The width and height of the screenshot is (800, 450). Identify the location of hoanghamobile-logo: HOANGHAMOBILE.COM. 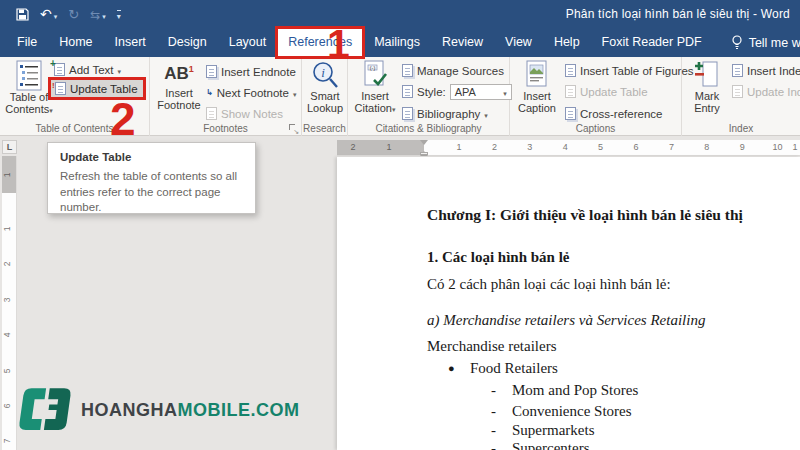
(157, 410).